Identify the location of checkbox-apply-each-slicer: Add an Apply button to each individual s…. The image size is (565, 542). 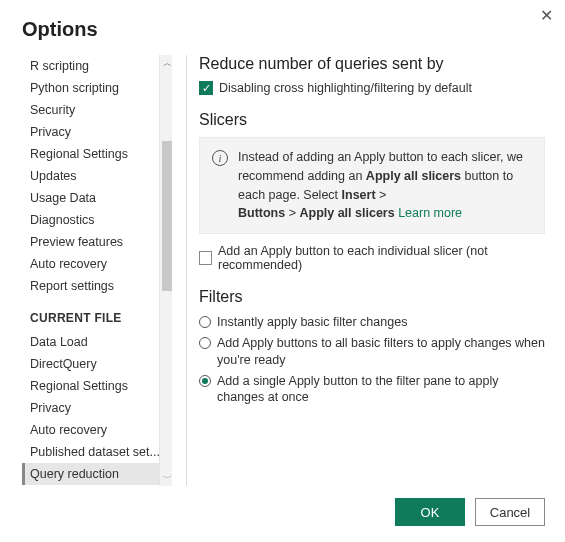
(372, 258).